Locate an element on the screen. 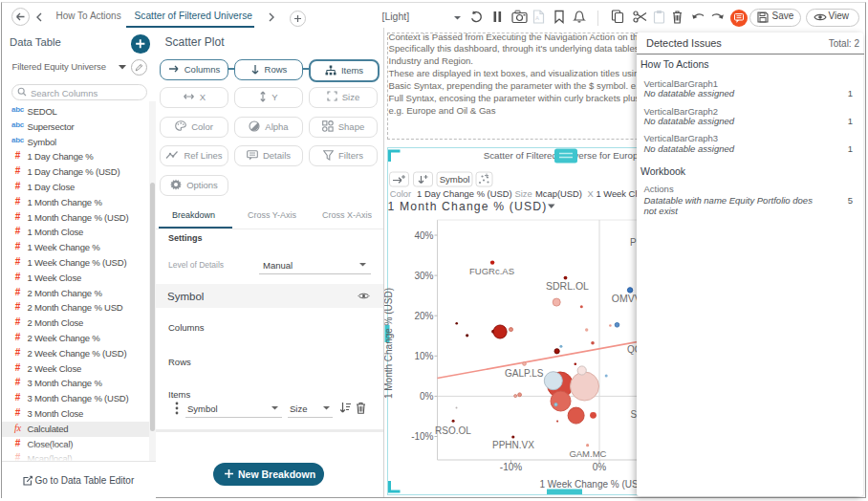 This screenshot has width=868, height=501. svg-text: 10% is located at coordinates (423, 356).